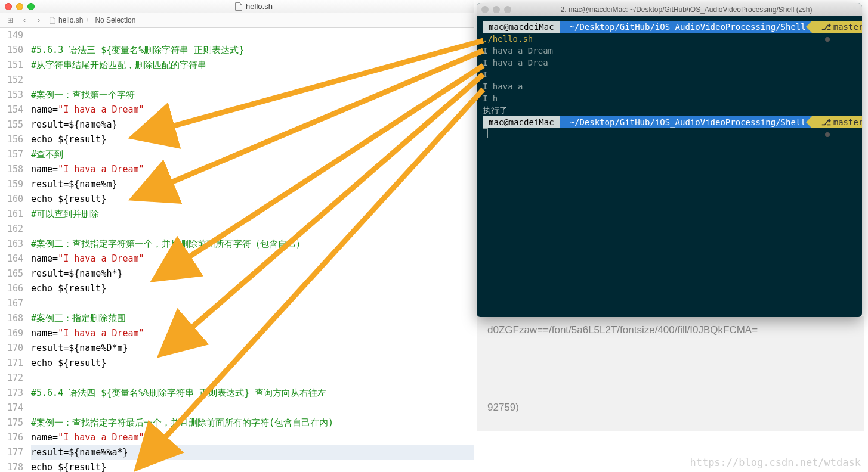 The image size is (868, 472). What do you see at coordinates (52, 20) in the screenshot?
I see `file-icon` at bounding box center [52, 20].